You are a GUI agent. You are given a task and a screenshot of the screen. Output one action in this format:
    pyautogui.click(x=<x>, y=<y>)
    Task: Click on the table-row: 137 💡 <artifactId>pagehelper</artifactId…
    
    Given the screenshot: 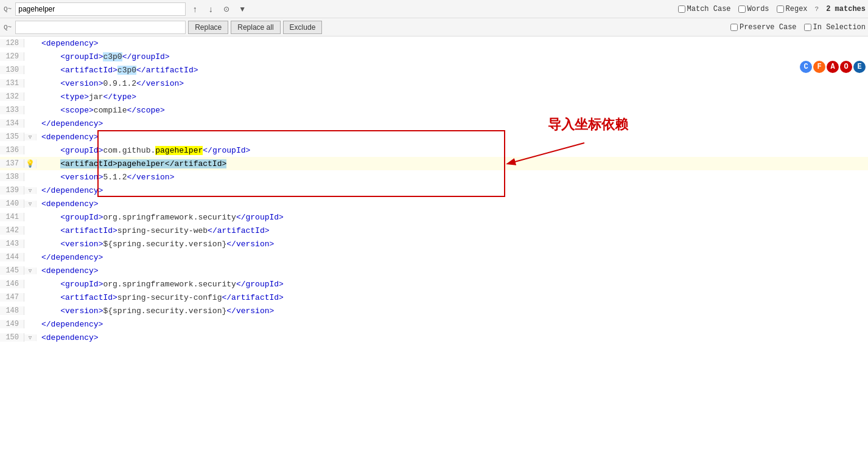 What is the action you would take?
    pyautogui.click(x=434, y=164)
    